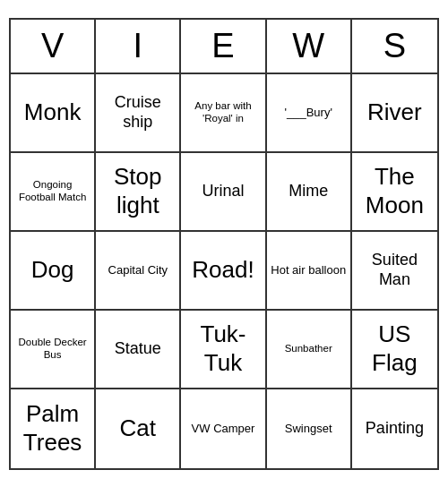 This screenshot has height=487, width=448. What do you see at coordinates (138, 191) in the screenshot?
I see `bingo-cell-text-6: Stop light` at bounding box center [138, 191].